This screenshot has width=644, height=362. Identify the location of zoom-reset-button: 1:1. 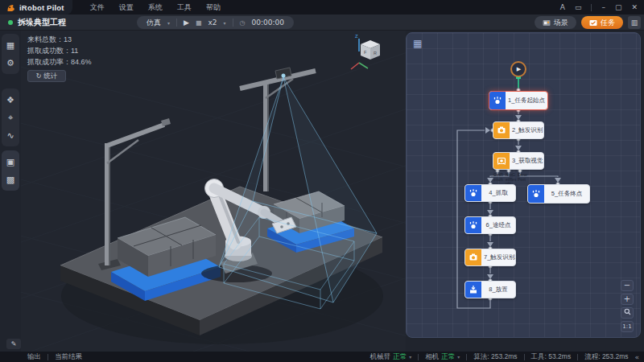
(627, 327).